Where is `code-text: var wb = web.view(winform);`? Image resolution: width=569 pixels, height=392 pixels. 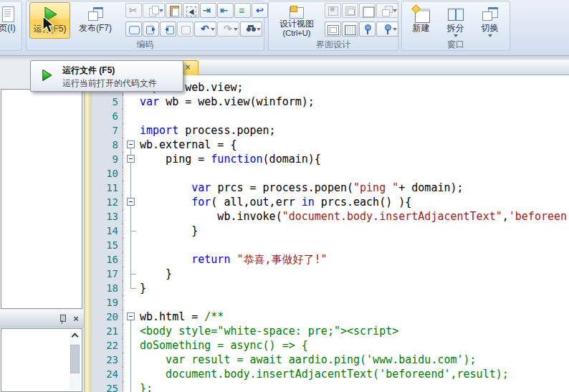
code-text: var wb = web.view(winform); is located at coordinates (354, 102).